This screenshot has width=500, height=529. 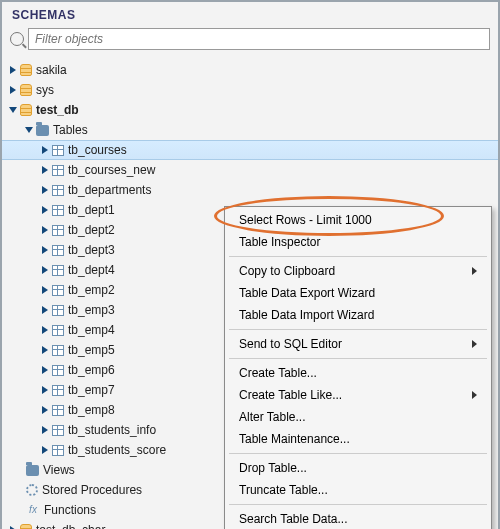 What do you see at coordinates (92, 230) in the screenshot?
I see `table-label: tb_dept2` at bounding box center [92, 230].